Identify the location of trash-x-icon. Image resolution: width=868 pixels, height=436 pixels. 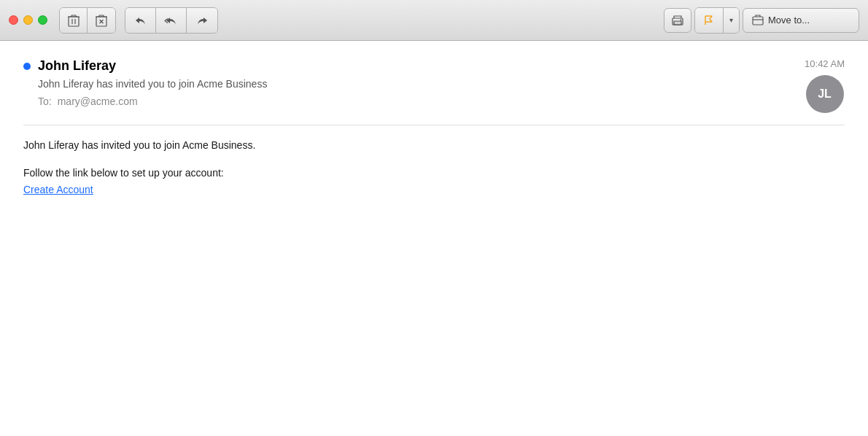
(101, 20).